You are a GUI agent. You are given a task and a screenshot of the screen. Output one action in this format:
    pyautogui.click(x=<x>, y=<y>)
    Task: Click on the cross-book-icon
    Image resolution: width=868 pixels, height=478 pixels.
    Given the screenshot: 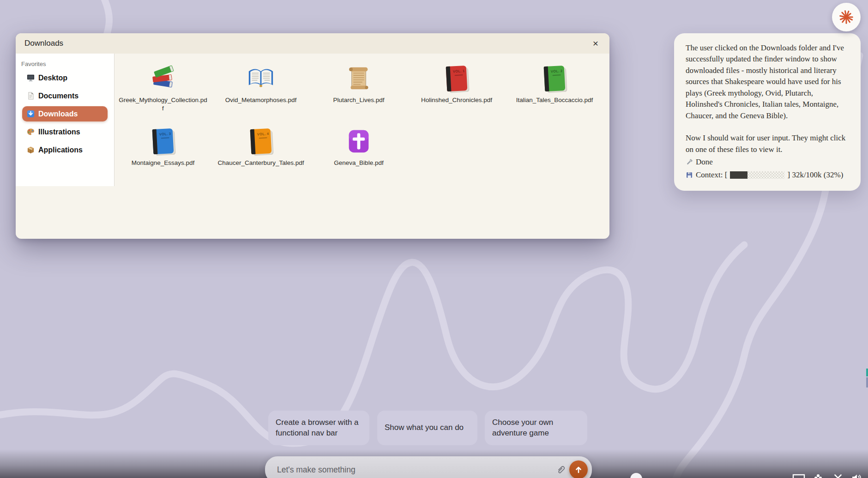 What is the action you would take?
    pyautogui.click(x=359, y=141)
    